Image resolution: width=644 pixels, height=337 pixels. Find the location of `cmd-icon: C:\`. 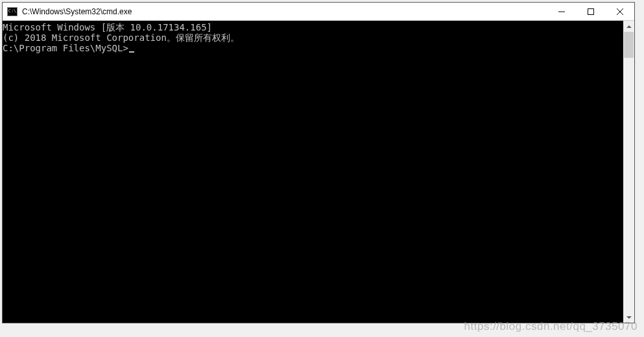

cmd-icon: C:\ is located at coordinates (12, 12).